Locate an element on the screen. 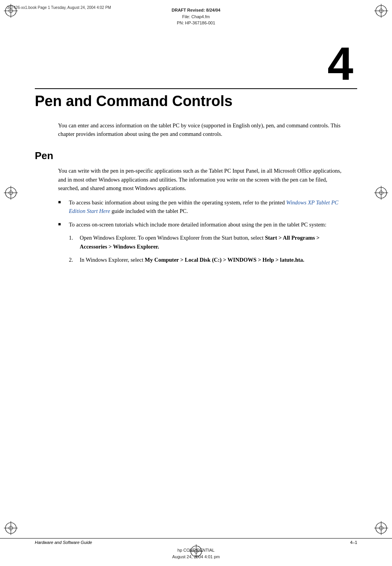  num-2: 2. is located at coordinates (71, 260).